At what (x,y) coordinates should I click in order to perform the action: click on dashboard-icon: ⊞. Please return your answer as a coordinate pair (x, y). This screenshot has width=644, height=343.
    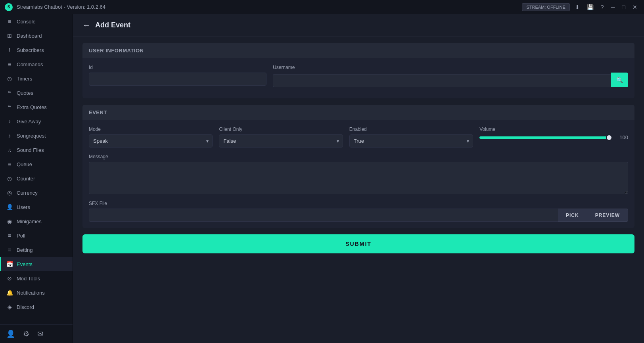
    Looking at the image, I should click on (10, 36).